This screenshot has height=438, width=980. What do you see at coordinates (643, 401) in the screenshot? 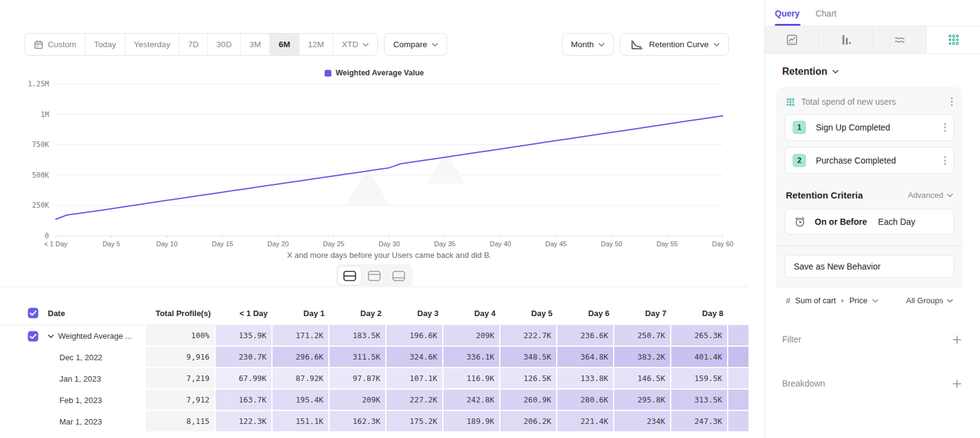
I see `retention-cell: 295.8K` at bounding box center [643, 401].